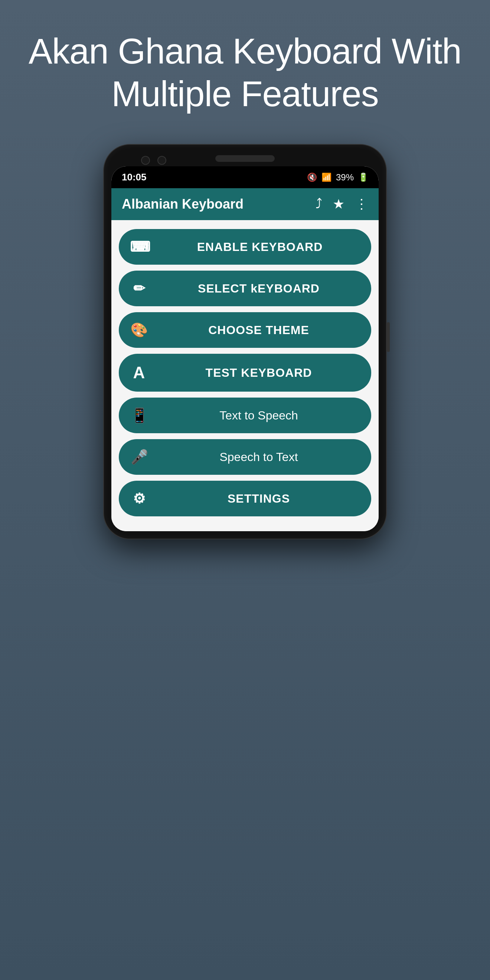 Image resolution: width=490 pixels, height=980 pixels. Describe the element at coordinates (259, 373) in the screenshot. I see `test-keyboard-label: TEST KEYBOARD` at that location.